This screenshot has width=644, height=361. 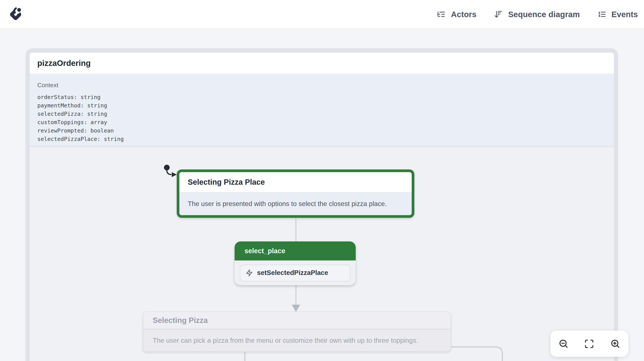 I want to click on state-title: Selecting Pizza Place, so click(x=226, y=182).